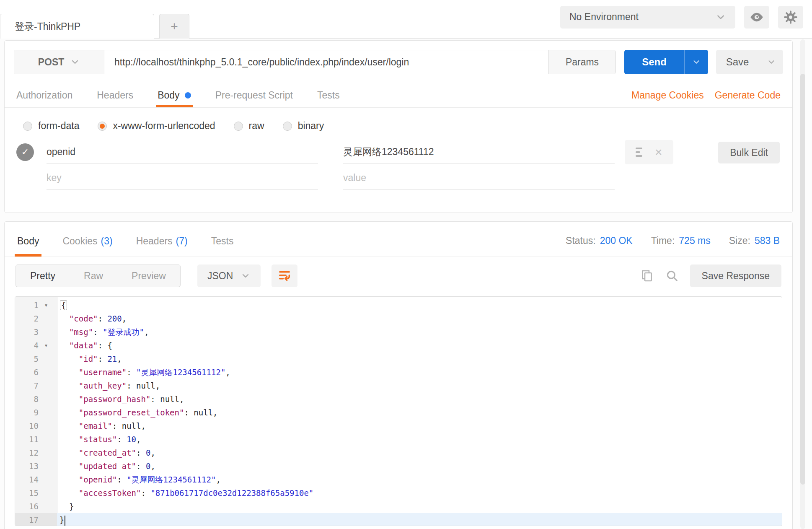 This screenshot has width=812, height=529. Describe the element at coordinates (673, 239) in the screenshot. I see `response-metrics: Status:200 OKTime:725 msSize:583 B` at that location.